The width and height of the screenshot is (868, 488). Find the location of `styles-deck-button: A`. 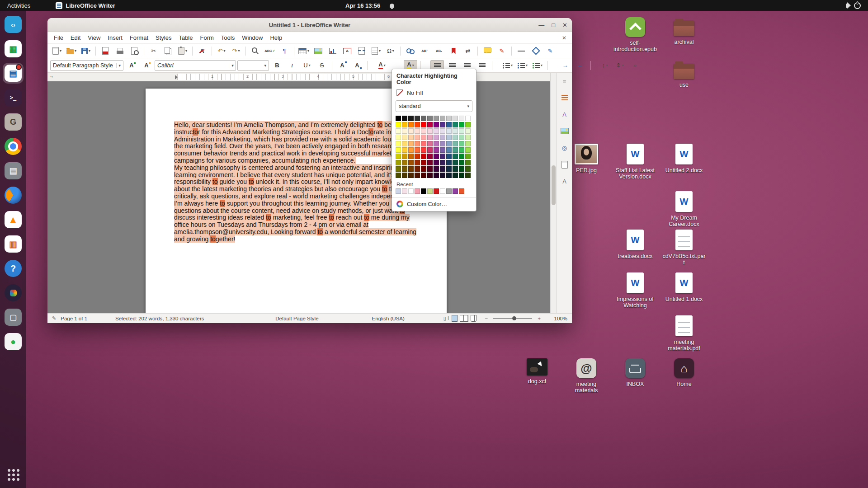

styles-deck-button: A is located at coordinates (565, 114).